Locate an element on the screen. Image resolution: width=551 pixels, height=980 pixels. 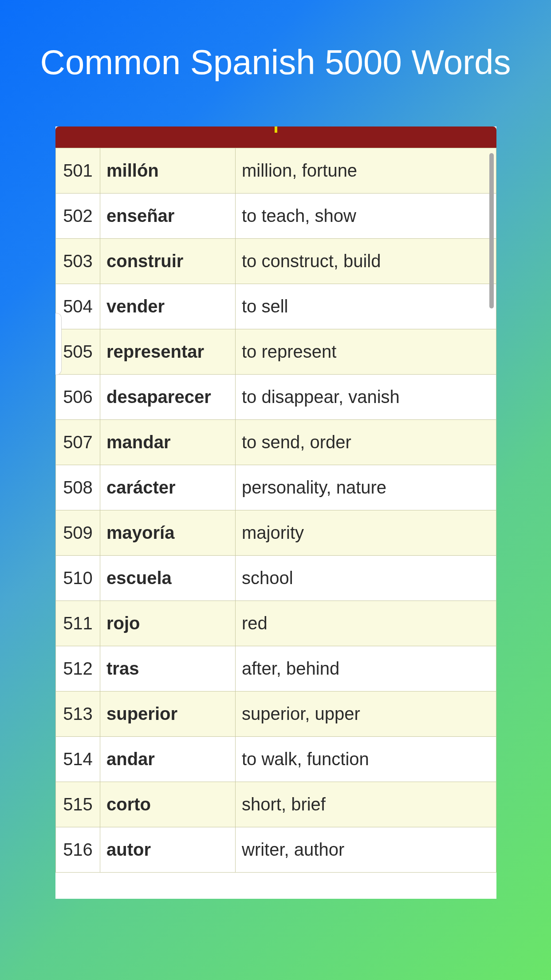
spanish-word: superior is located at coordinates (168, 714).